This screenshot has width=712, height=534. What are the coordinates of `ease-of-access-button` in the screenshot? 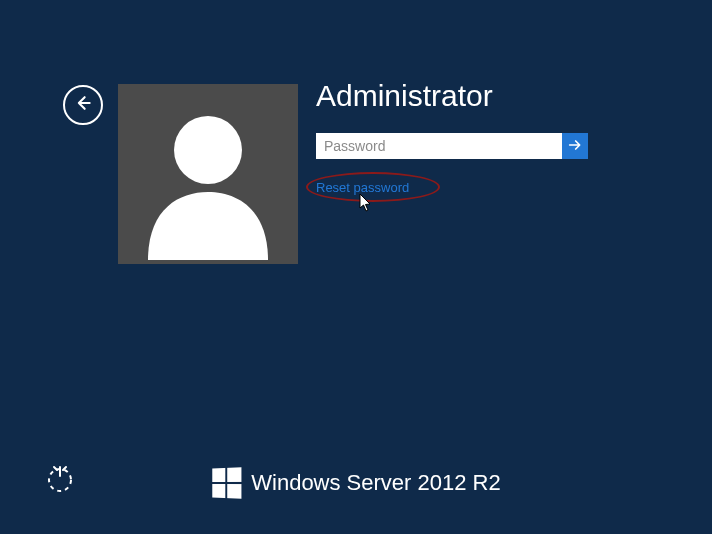 It's located at (60, 480).